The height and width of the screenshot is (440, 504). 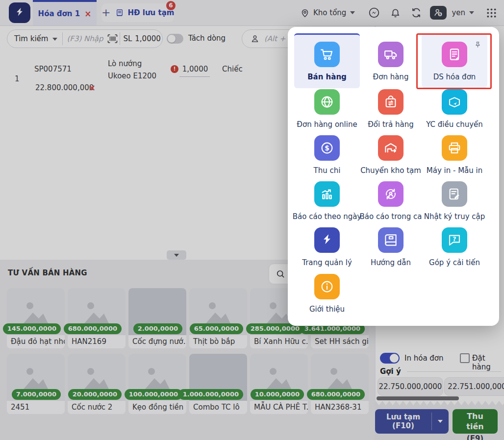 I want to click on menu-item-label: Giới thiệu, so click(x=327, y=309).